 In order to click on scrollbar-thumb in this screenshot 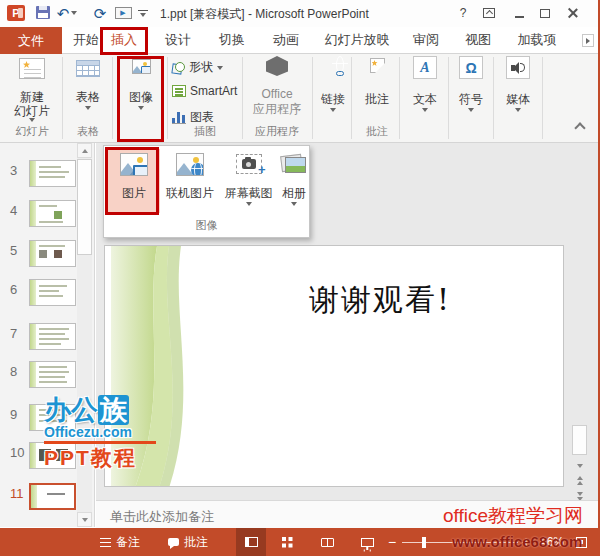, I will do `click(84, 207)`.